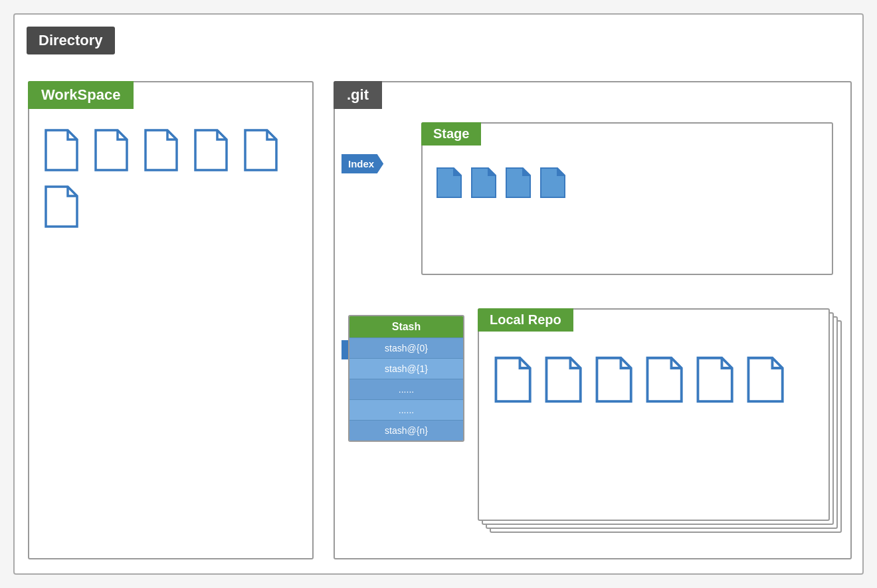 The width and height of the screenshot is (877, 588). What do you see at coordinates (627, 184) in the screenshot?
I see `stage-files` at bounding box center [627, 184].